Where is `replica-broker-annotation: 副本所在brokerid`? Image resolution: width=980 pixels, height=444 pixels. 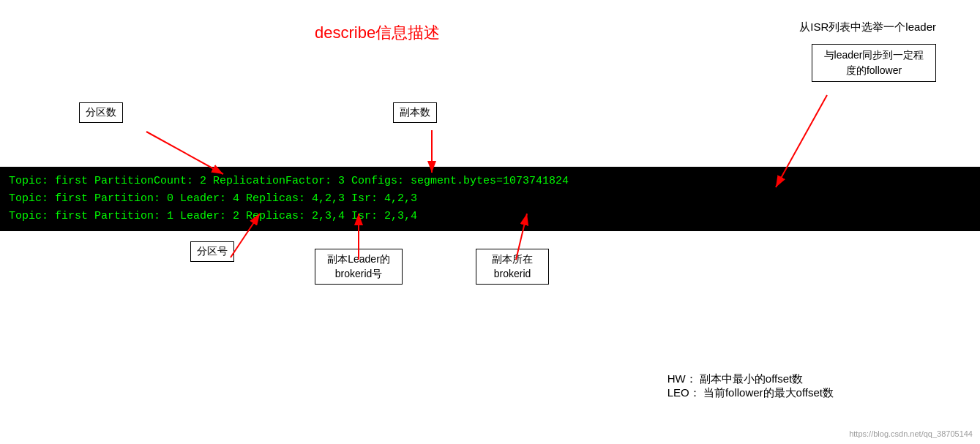
replica-broker-annotation: 副本所在brokerid is located at coordinates (512, 266).